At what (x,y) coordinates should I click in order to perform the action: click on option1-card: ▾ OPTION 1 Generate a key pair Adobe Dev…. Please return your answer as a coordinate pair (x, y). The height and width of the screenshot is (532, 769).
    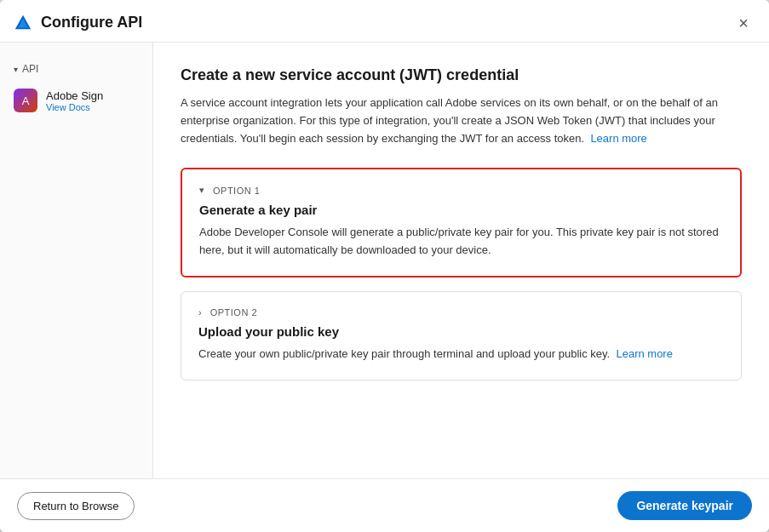
    Looking at the image, I should click on (462, 222).